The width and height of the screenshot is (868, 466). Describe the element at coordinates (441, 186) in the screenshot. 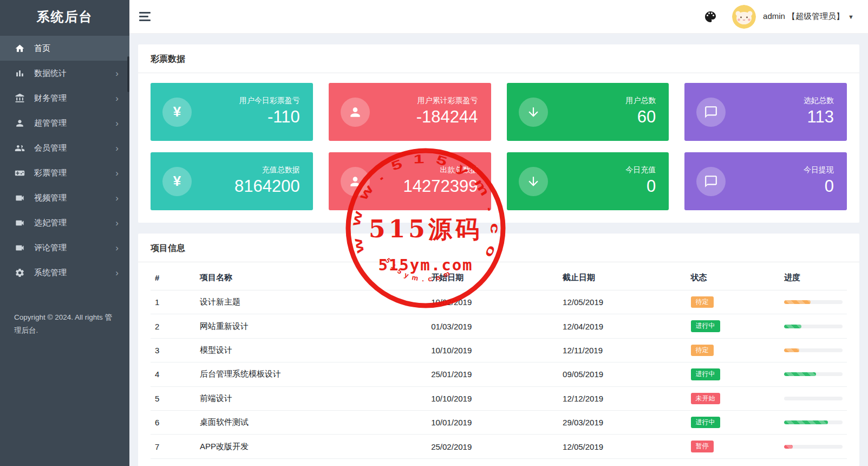

I see `stat-card-value: 14272399` at that location.